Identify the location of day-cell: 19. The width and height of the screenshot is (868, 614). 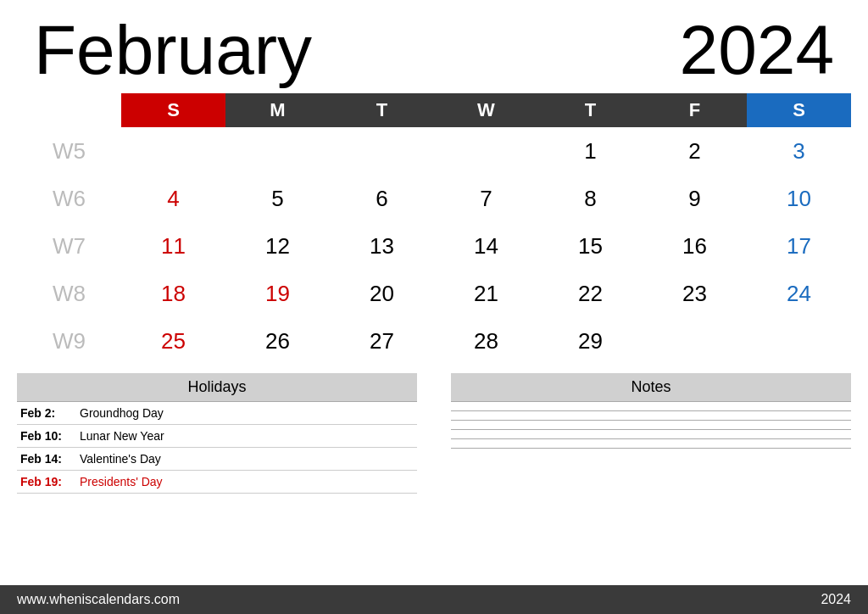
(278, 293).